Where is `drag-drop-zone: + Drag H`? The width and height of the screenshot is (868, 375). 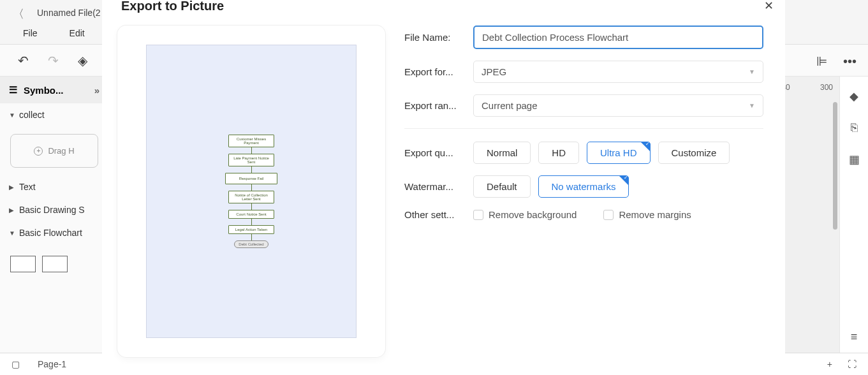 drag-drop-zone: + Drag H is located at coordinates (54, 151).